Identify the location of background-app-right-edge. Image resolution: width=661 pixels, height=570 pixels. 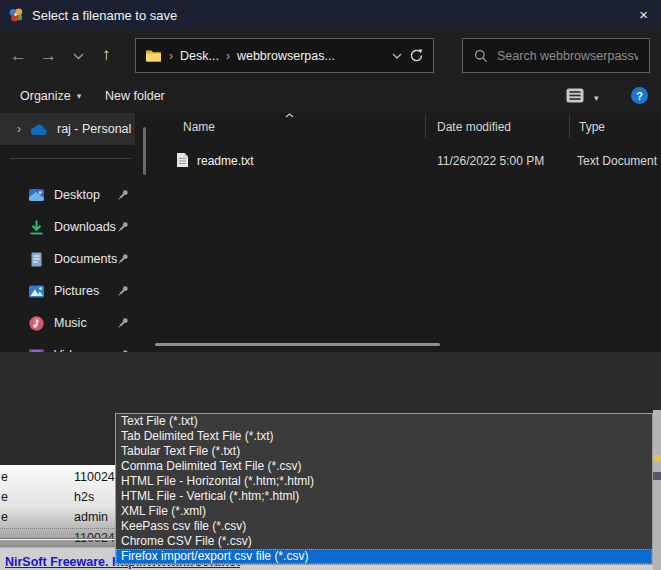
(657, 490).